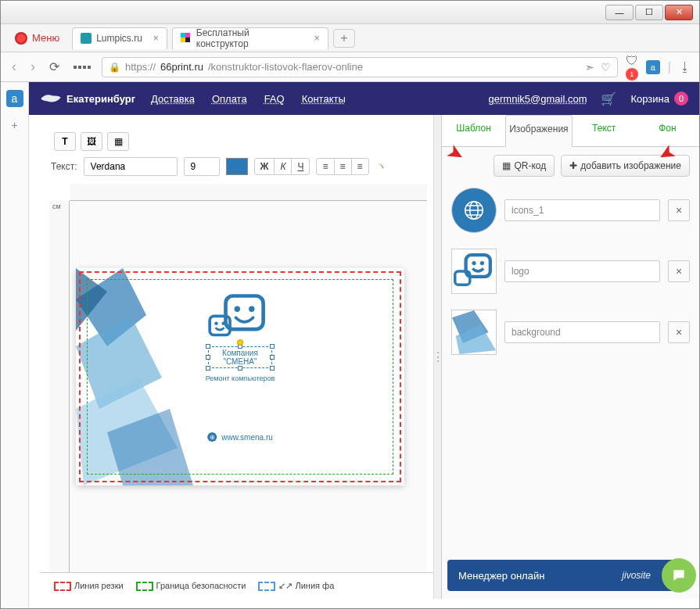 This screenshot has height=609, width=700. What do you see at coordinates (114, 67) in the screenshot?
I see `lock-icon: 🔒` at bounding box center [114, 67].